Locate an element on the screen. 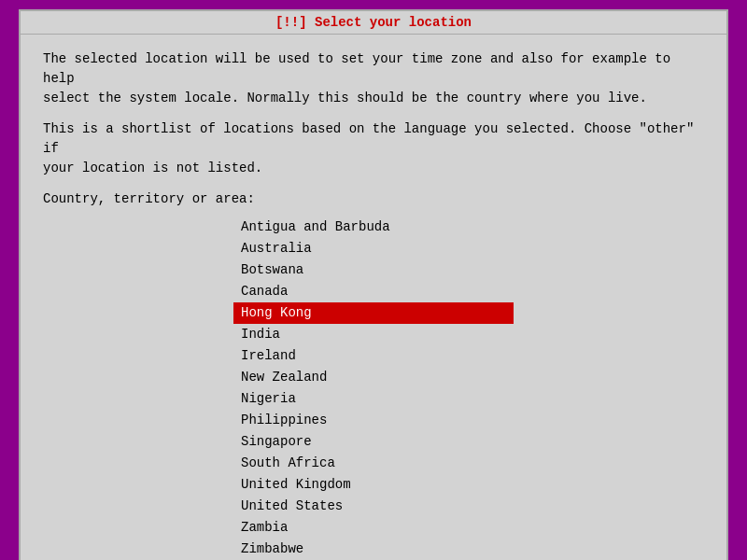 This screenshot has width=747, height=560. list-item: United States is located at coordinates (374, 506).